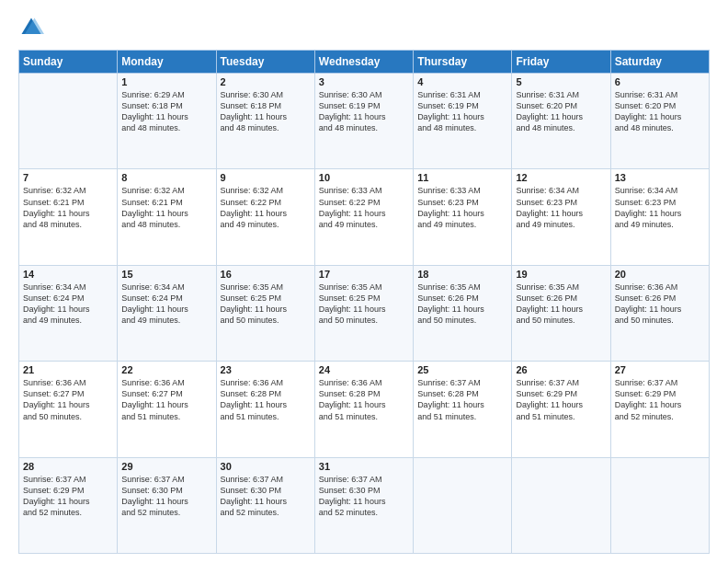  I want to click on day-info: Sunrise: 6:33 AMSunset: 6:22 PMDaylight:…, so click(364, 208).